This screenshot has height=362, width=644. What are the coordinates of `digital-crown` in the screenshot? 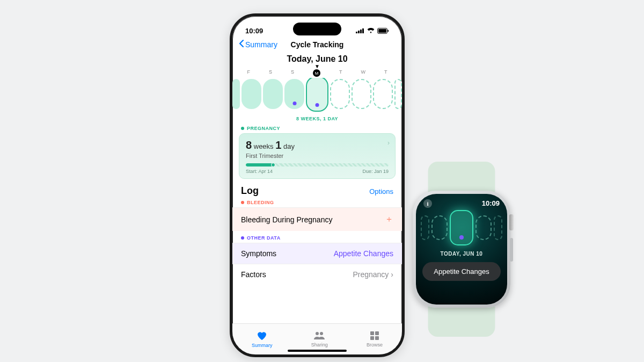 It's located at (511, 222).